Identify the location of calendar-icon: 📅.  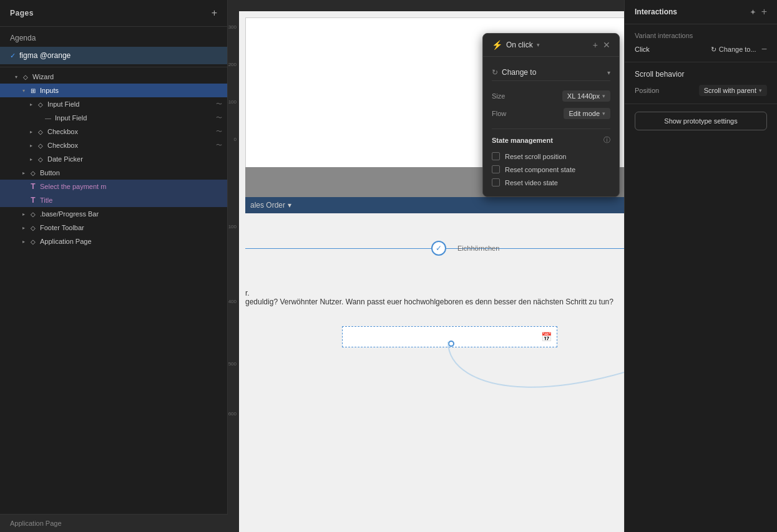
(547, 337).